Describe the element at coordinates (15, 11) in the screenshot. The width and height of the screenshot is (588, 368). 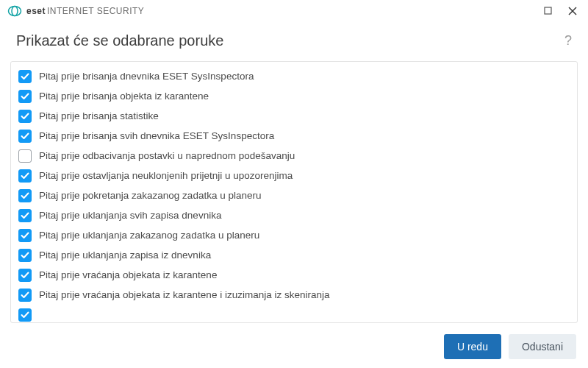
I see `eset-logo-icon` at that location.